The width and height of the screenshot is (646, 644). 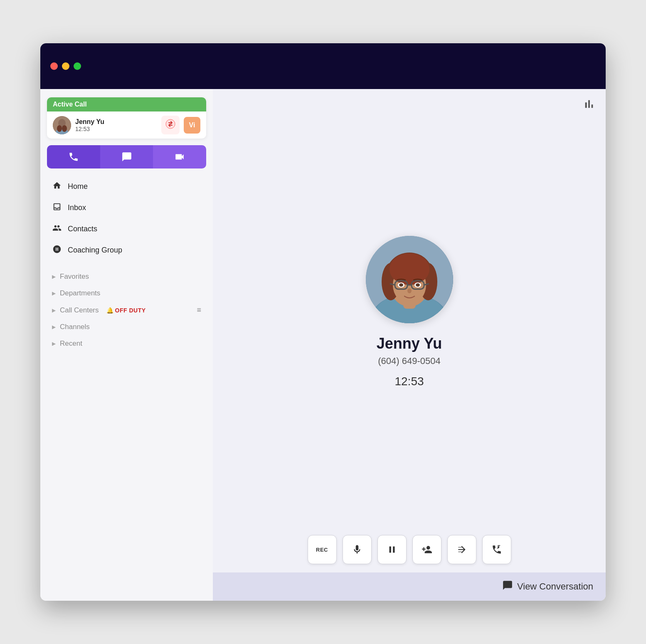 What do you see at coordinates (57, 249) in the screenshot?
I see `coaching-svg-icon` at bounding box center [57, 249].